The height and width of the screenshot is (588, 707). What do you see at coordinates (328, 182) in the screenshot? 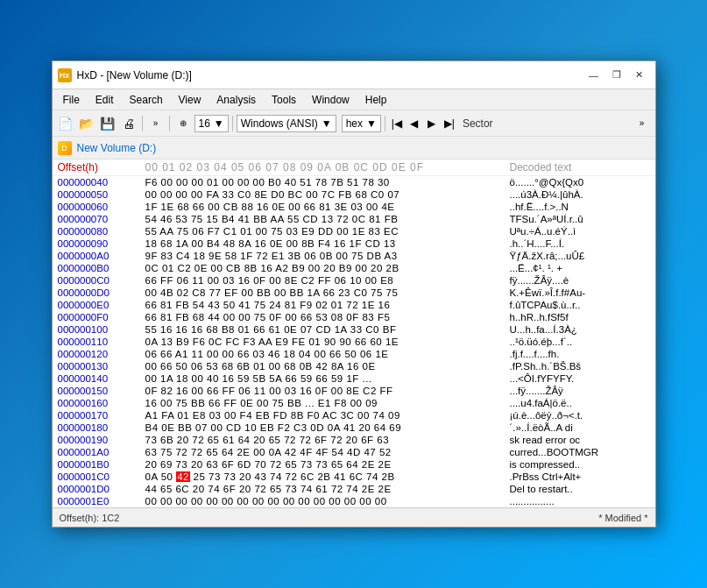
I see `row-hex: F6 00 00 00 01 00 00 00 B0 40 51 78 7B 5…` at bounding box center [328, 182].